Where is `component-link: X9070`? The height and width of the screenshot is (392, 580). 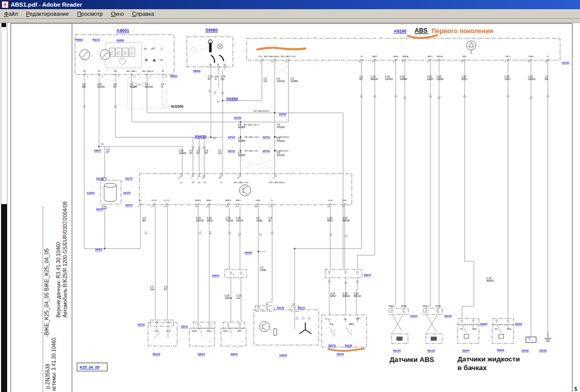
component-link: X9070 is located at coordinates (368, 275).